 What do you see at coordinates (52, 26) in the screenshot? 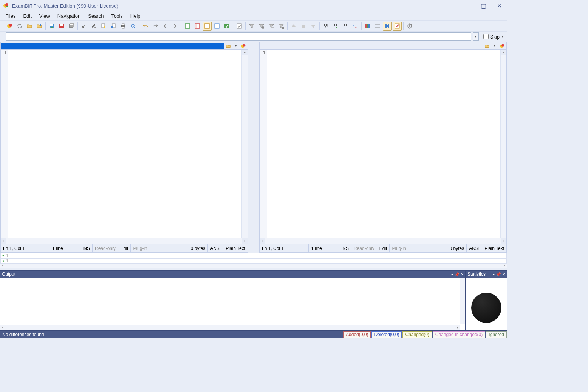
I see `save-button` at bounding box center [52, 26].